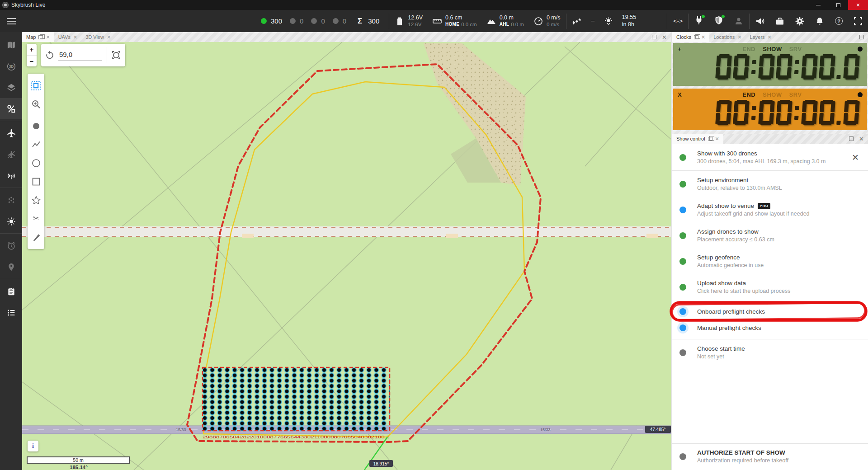  What do you see at coordinates (699, 21) in the screenshot?
I see `server-plug-icon` at bounding box center [699, 21].